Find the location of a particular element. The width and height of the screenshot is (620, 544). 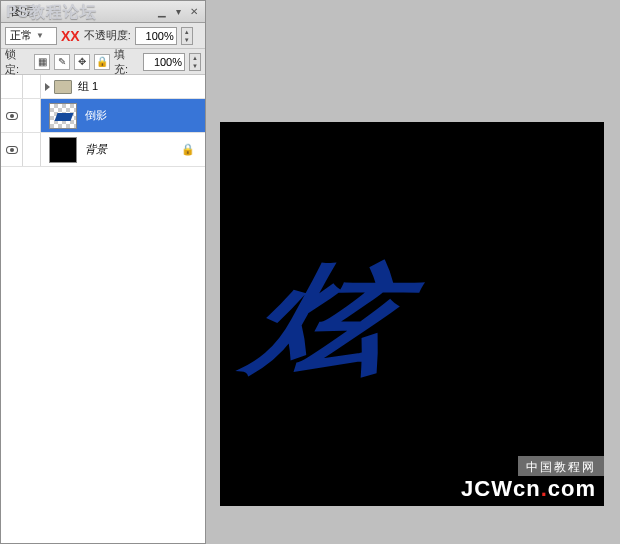

watermark-url-suffix: com is located at coordinates (572, 488).